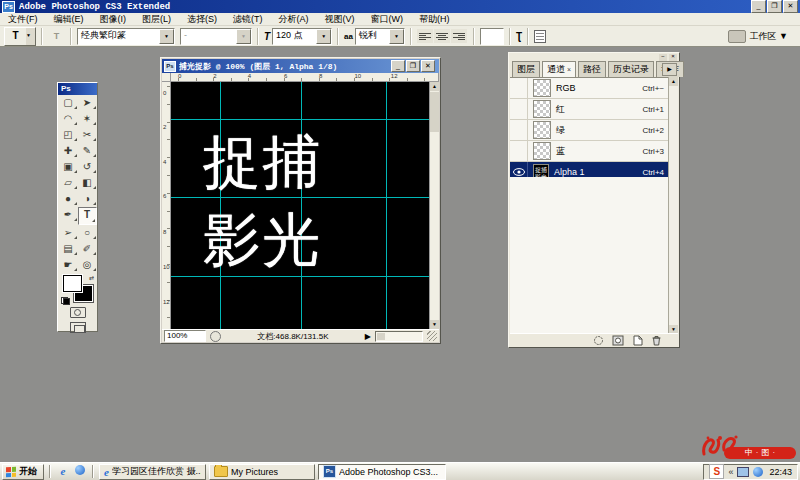 The image size is (800, 480). What do you see at coordinates (631, 69) in the screenshot?
I see `tab-历史记录: 历史记录` at bounding box center [631, 69].